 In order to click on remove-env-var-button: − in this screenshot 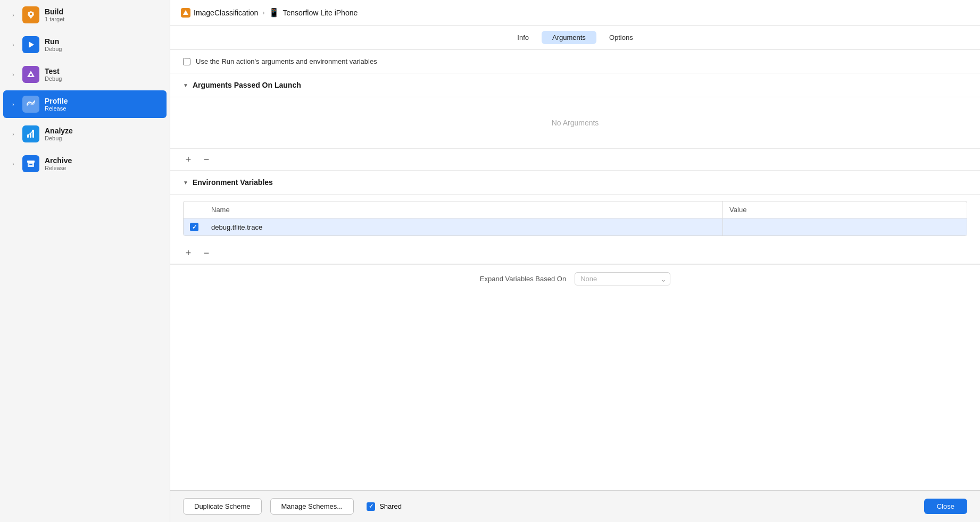, I will do `click(206, 253)`.